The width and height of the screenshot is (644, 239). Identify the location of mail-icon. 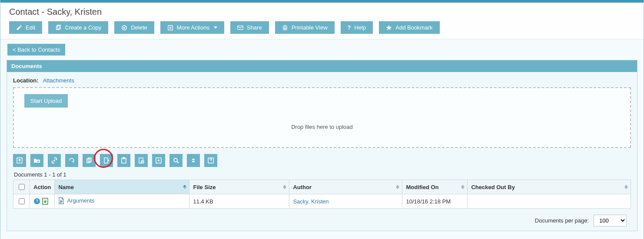
(240, 28).